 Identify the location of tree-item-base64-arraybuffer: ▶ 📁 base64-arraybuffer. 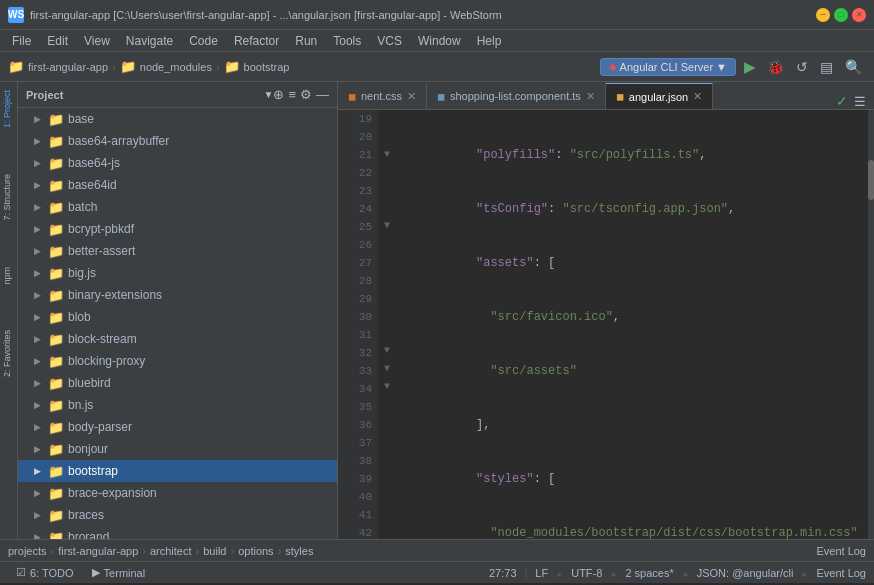
(178, 141).